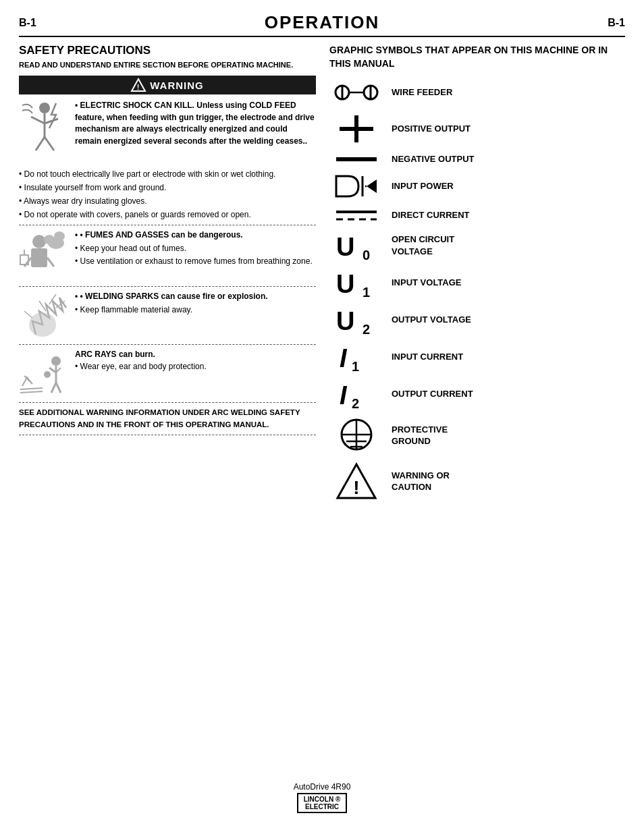  What do you see at coordinates (356, 356) in the screenshot?
I see `i1-icon: I 1` at bounding box center [356, 356].